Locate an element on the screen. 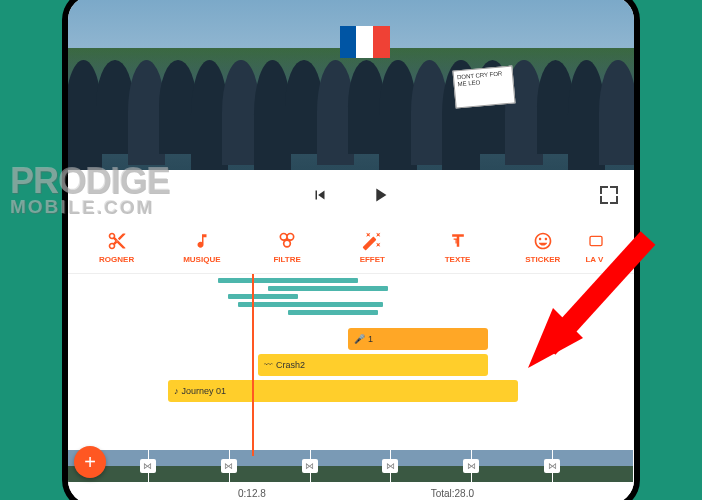 This screenshot has width=702, height=500. fan-sign: DONT CRY FOR ME LEO is located at coordinates (484, 86).